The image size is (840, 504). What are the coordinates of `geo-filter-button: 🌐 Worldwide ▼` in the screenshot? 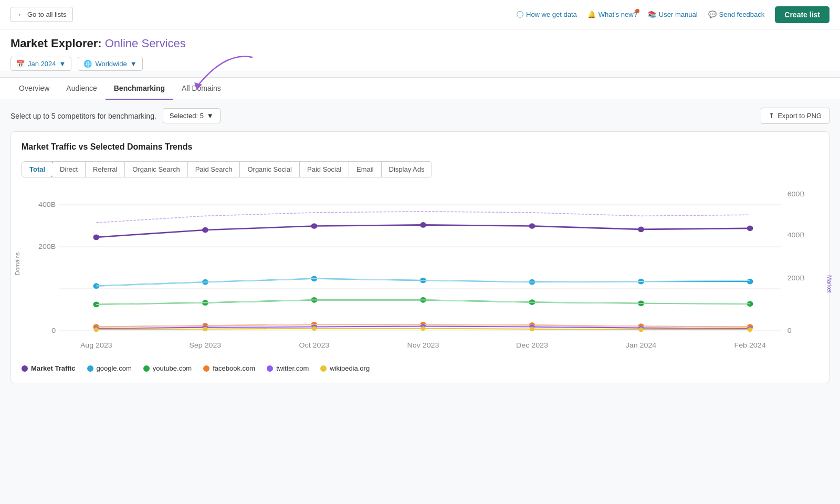 It's located at (110, 64).